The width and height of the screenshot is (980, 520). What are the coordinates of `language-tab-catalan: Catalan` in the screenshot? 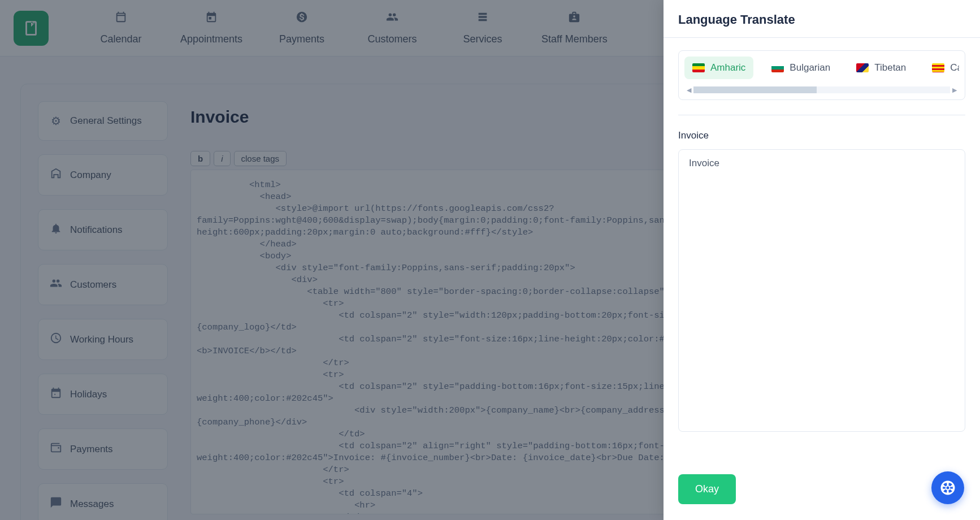 It's located at (942, 68).